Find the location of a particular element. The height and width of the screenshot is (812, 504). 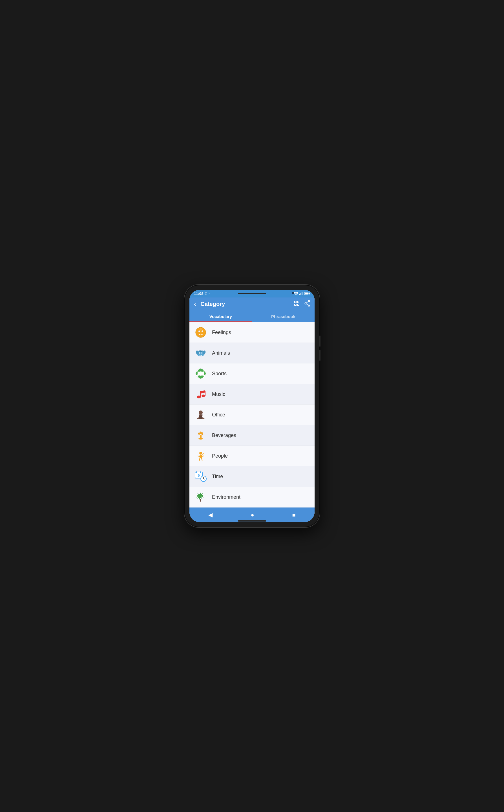

sim-icon: 𝐓 is located at coordinates (206, 293).